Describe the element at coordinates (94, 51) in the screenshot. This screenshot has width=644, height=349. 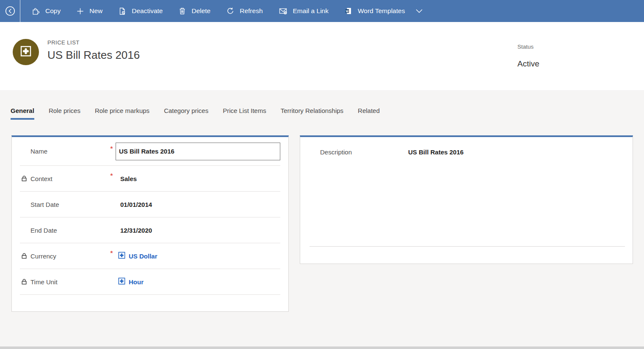
I see `header-titles: PRICE LIST US Bill Rates 2016` at that location.